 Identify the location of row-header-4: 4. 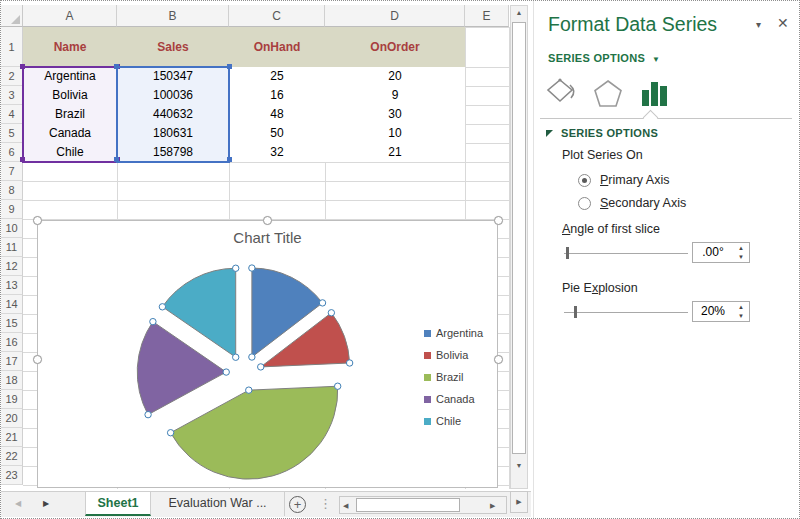
(12, 114).